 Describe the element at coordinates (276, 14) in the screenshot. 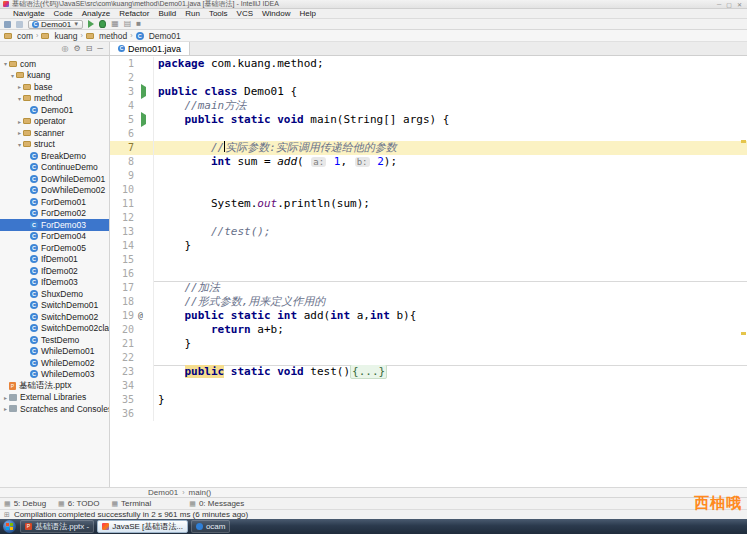

I see `menu-window: Window` at that location.